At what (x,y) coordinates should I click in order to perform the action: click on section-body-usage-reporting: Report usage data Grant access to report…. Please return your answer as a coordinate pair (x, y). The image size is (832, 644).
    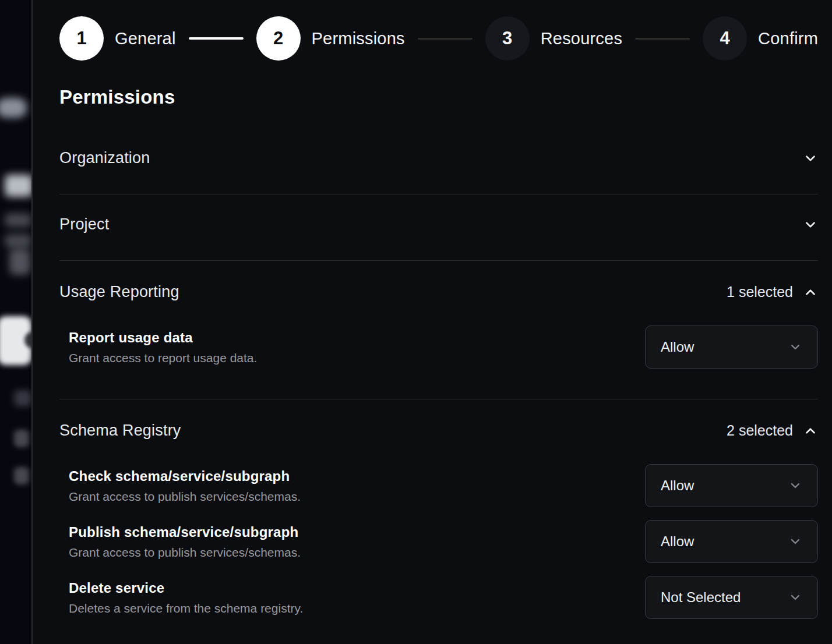
    Looking at the image, I should click on (439, 362).